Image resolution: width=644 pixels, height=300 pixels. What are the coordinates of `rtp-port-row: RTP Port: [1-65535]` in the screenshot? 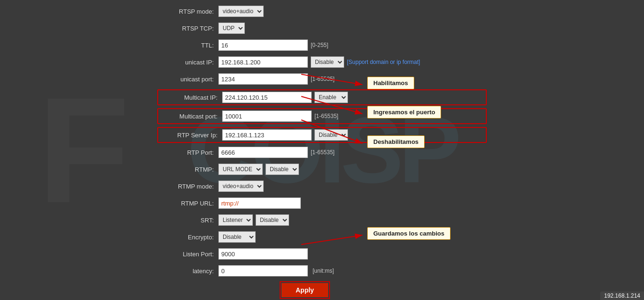 It's located at (322, 152).